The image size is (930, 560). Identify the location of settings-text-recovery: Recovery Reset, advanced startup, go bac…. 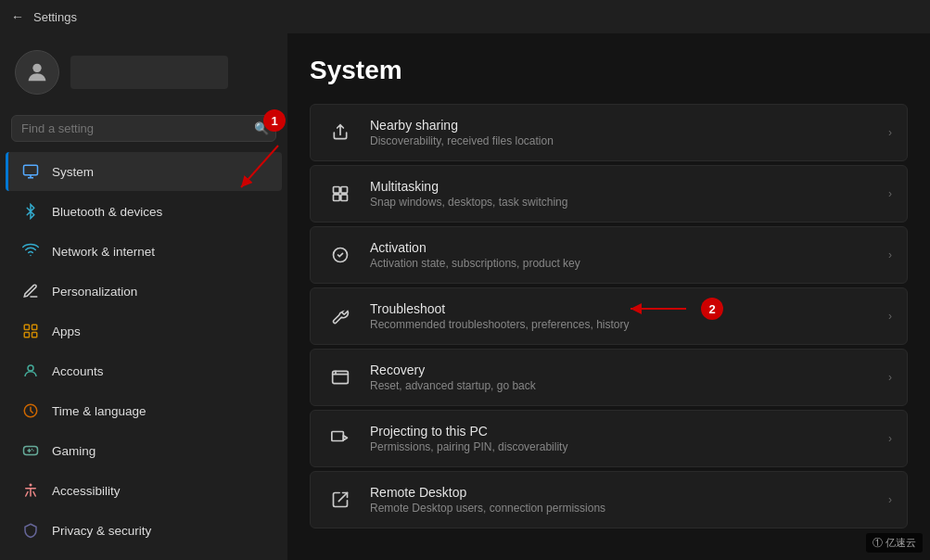
(452, 377).